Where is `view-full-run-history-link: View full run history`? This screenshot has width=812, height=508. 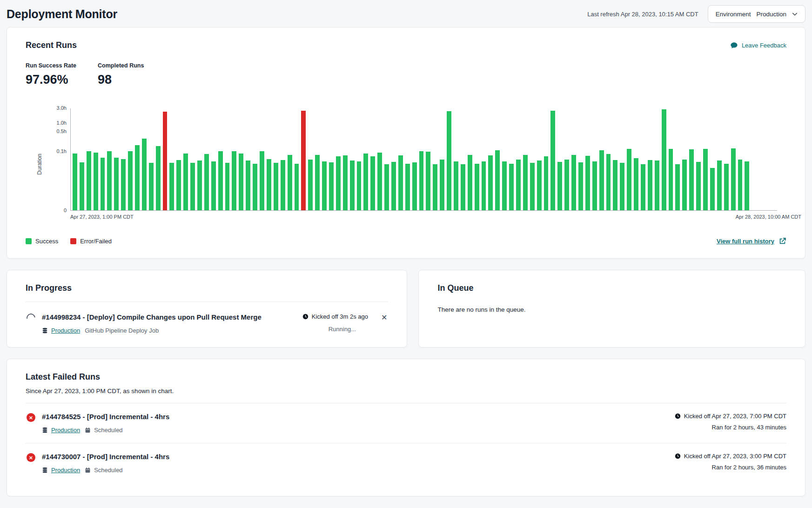 view-full-run-history-link: View full run history is located at coordinates (752, 241).